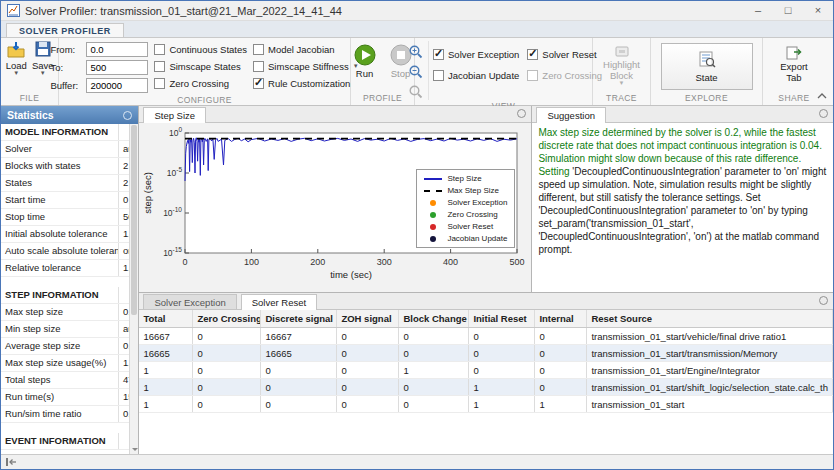 Image resolution: width=834 pixels, height=470 pixels. I want to click on reset-col-header: Total, so click(166, 318).